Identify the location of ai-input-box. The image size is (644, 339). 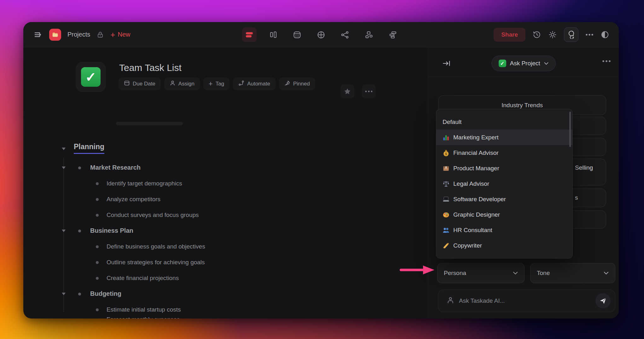
(526, 301).